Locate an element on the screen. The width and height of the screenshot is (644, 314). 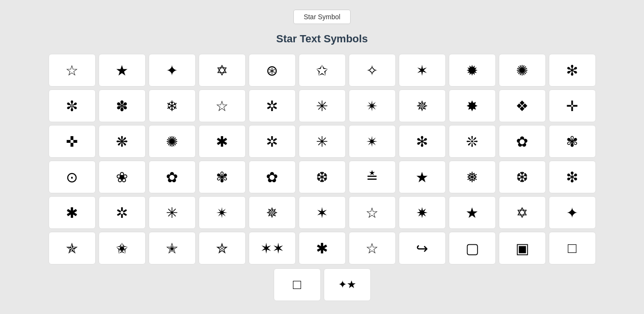
symbol-cell: □ is located at coordinates (572, 248).